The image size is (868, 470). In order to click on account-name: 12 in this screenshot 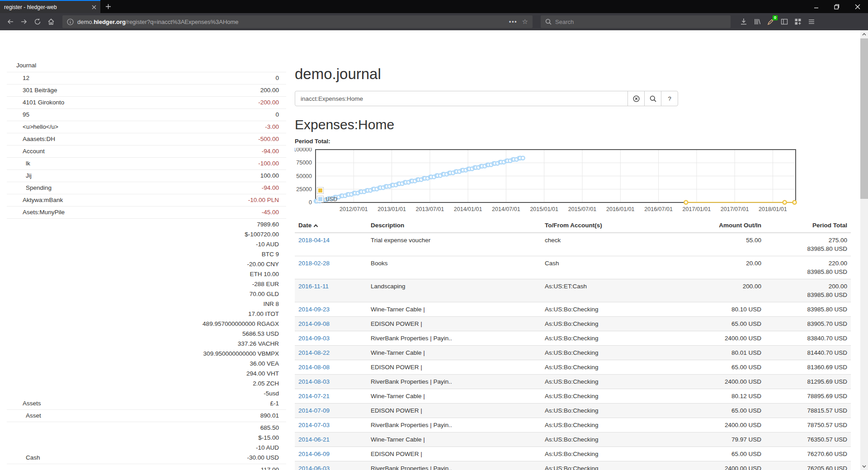, I will do `click(18, 78)`.